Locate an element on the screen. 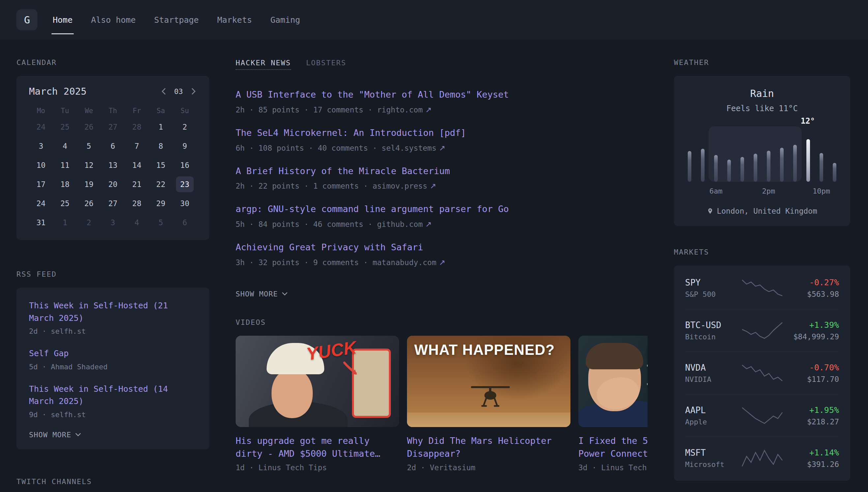 Image resolution: width=868 pixels, height=492 pixels. calendar-grid: 2425262728123456789101112131415161718192… is located at coordinates (113, 175).